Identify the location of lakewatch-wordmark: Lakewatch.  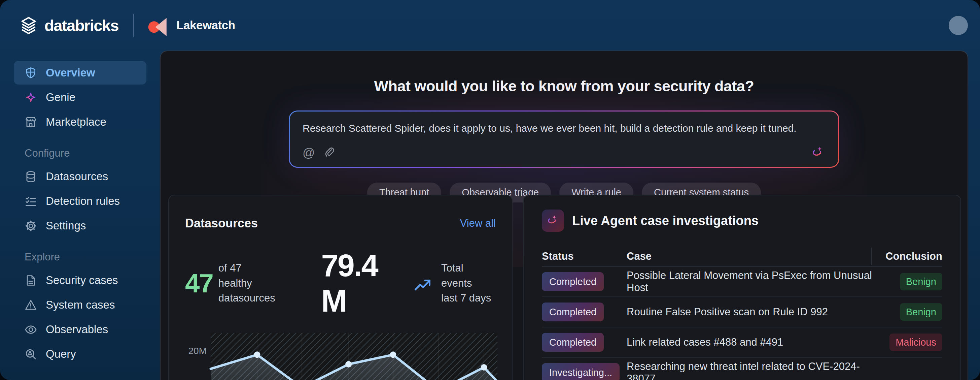
(205, 25).